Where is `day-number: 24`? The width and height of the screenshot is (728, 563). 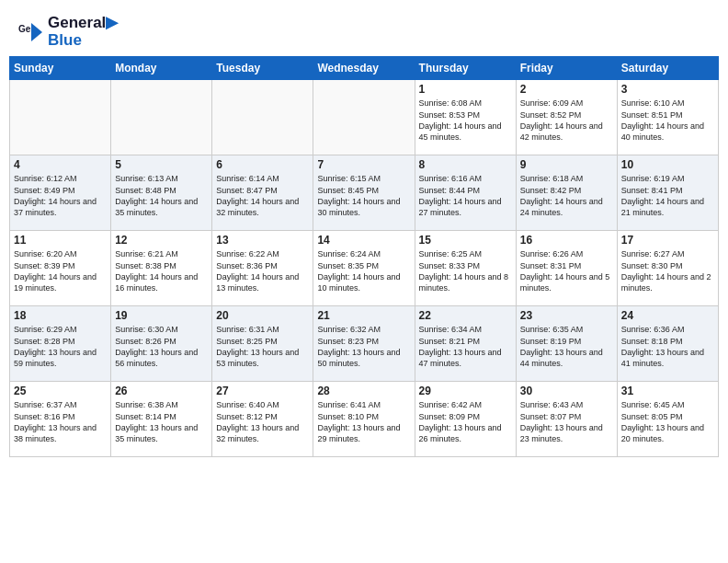
day-number: 24 is located at coordinates (667, 316).